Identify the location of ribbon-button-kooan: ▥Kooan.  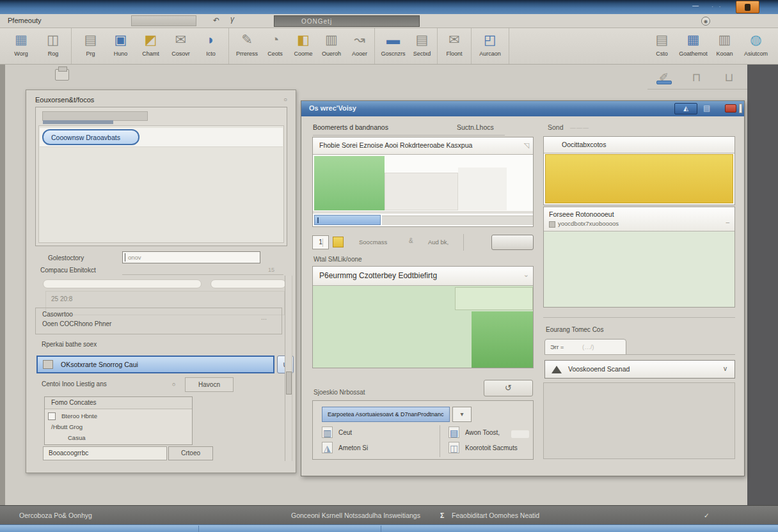
(724, 45).